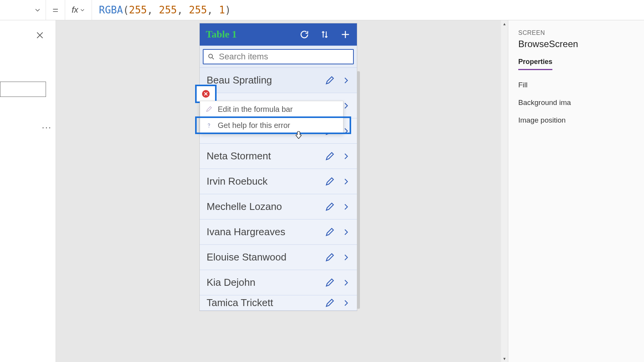  Describe the element at coordinates (40, 36) in the screenshot. I see `close-panel-button` at that location.